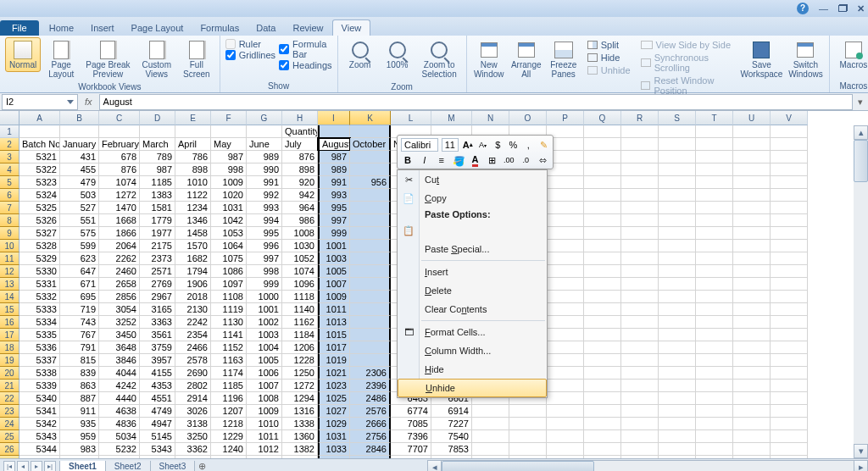 The image size is (868, 471). I want to click on cell: 4638, so click(120, 412).